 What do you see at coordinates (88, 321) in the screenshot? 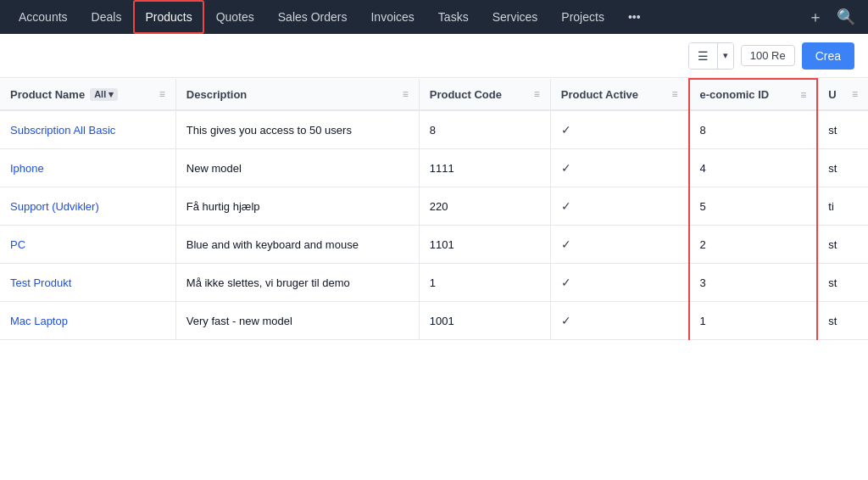
I see `cell-name: Mac Laptop` at bounding box center [88, 321].